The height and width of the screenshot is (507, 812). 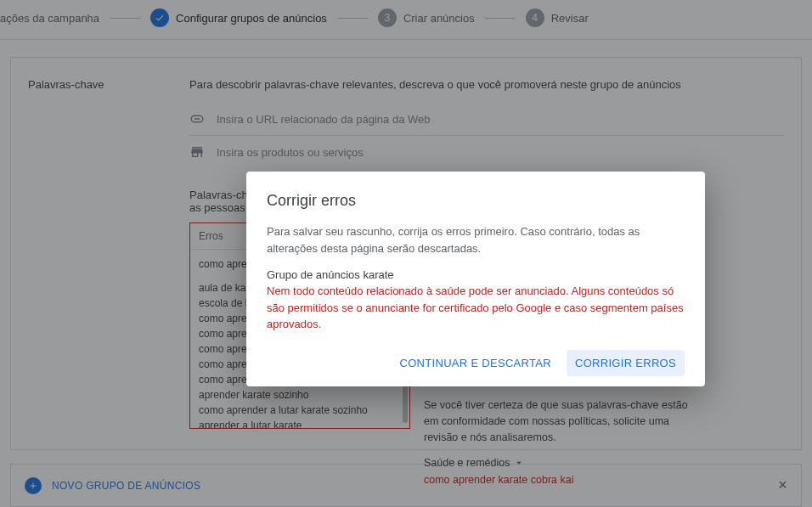 I want to click on dialog-body: Para salvar seu rascunho, corrija os err…, so click(x=476, y=239).